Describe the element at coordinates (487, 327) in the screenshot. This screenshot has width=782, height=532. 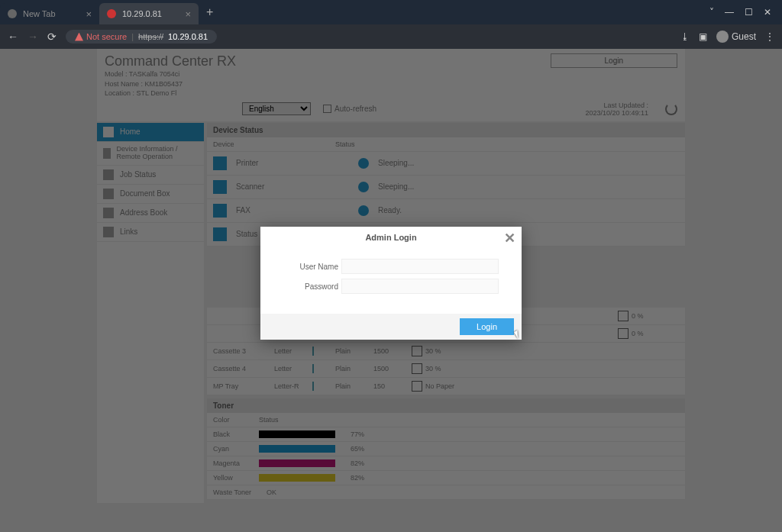
I see `login-button: Login` at that location.